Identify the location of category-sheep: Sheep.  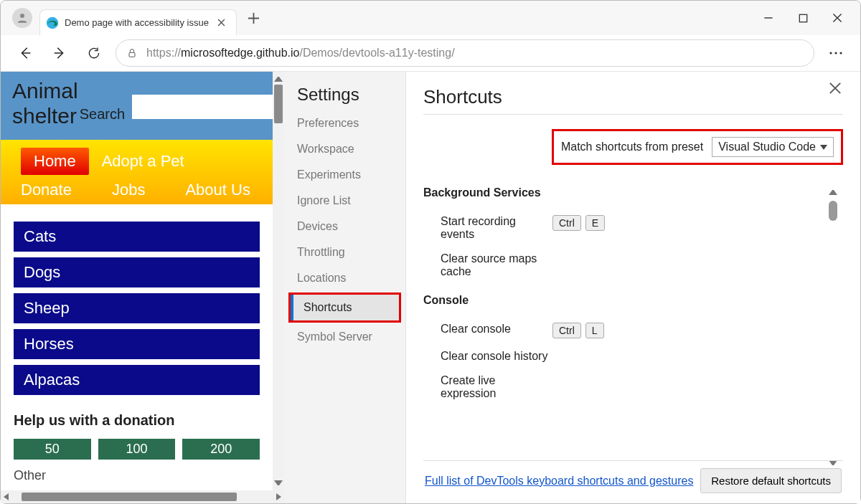
(136, 308).